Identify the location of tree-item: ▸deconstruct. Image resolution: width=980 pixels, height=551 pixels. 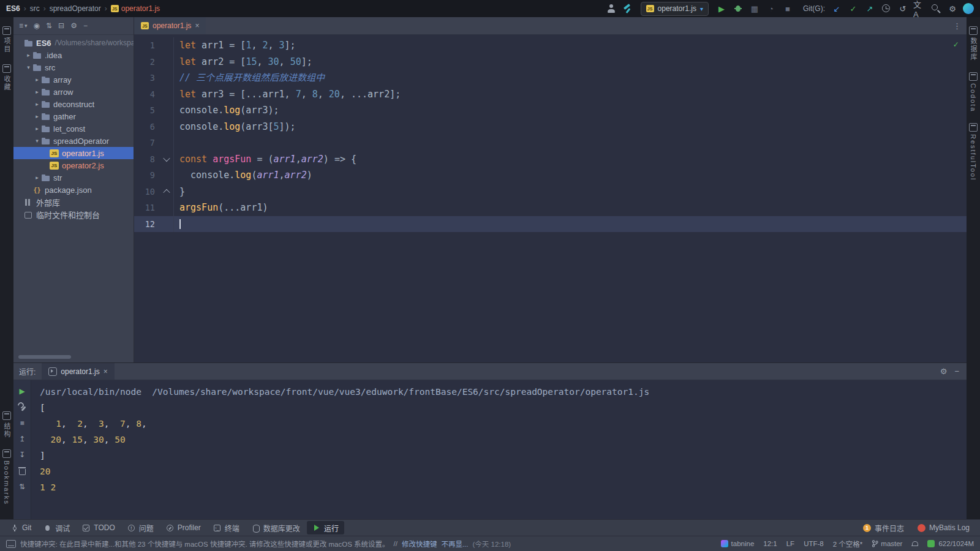
(74, 104).